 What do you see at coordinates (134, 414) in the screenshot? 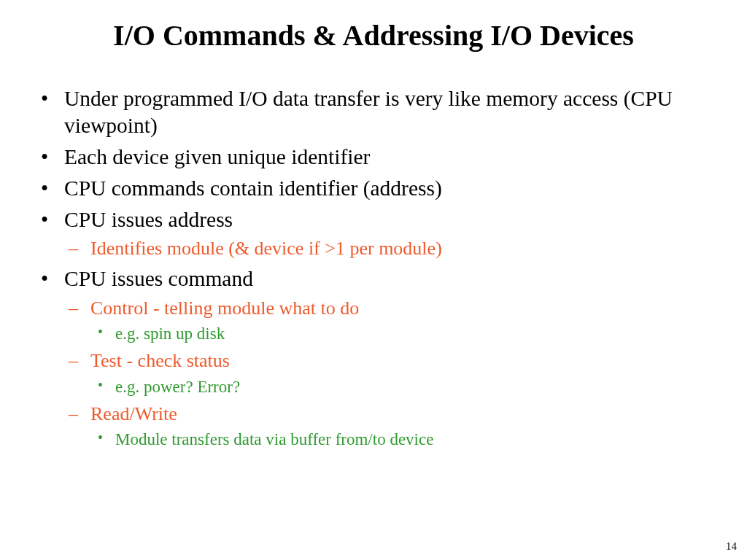
I see `bullet-text: Read/Write` at bounding box center [134, 414].